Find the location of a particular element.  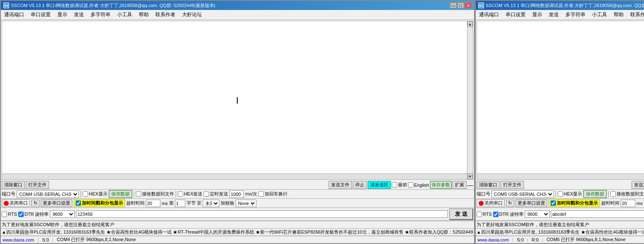

timeout-input-1: 20 is located at coordinates (153, 203).